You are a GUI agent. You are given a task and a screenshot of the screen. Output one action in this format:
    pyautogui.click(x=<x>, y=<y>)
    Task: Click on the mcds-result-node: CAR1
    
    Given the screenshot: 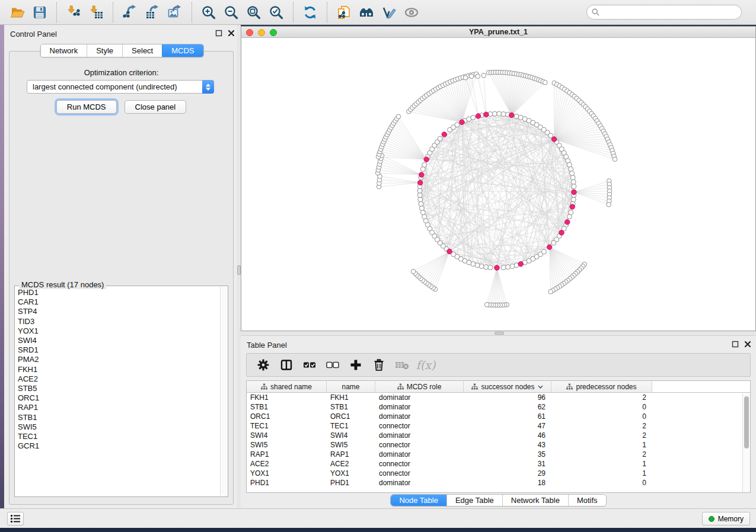 What is the action you would take?
    pyautogui.click(x=119, y=302)
    